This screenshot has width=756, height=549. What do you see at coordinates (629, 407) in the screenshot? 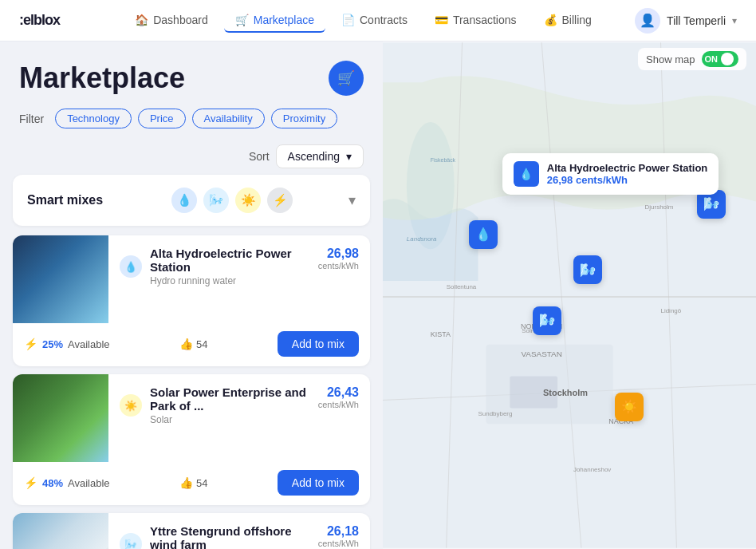
I see `marker-icon-solar: ☀️` at bounding box center [629, 407].